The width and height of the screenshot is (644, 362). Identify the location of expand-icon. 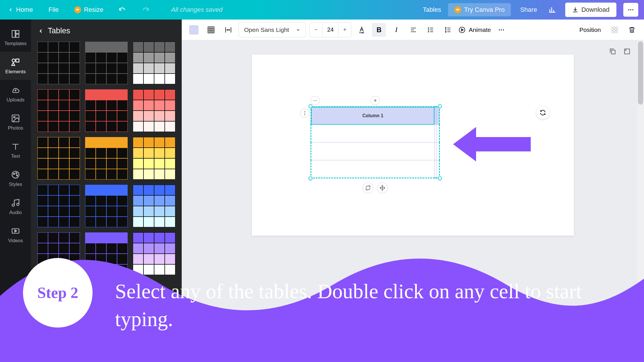
(627, 51).